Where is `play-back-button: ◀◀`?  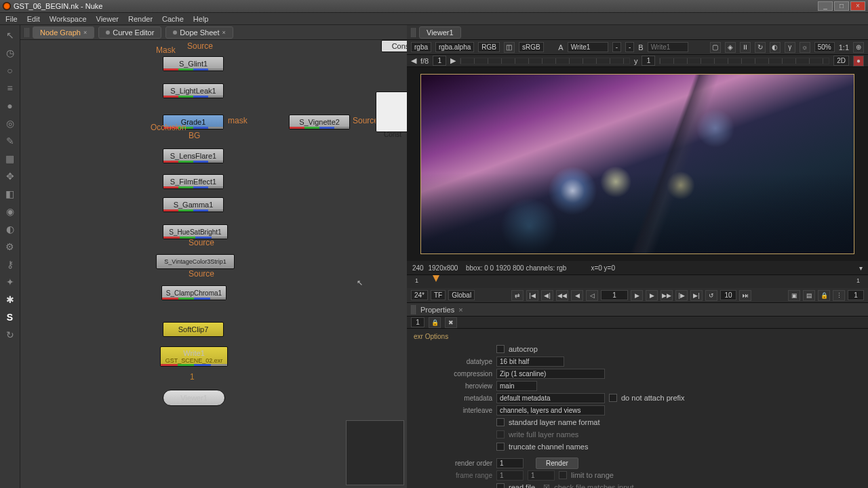
play-back-button: ◀◀ is located at coordinates (562, 296).